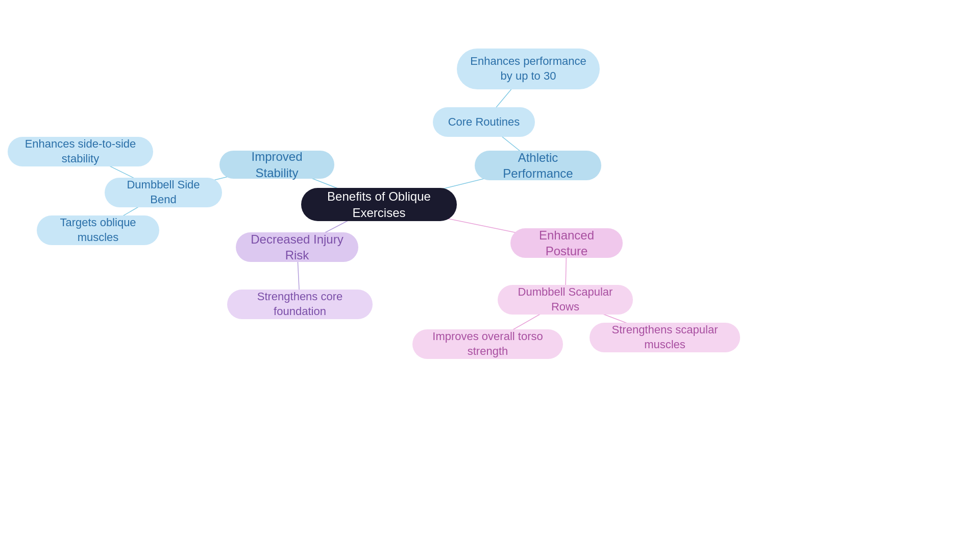  Describe the element at coordinates (98, 230) in the screenshot. I see `label-targets-oblique: Targets oblique muscles` at that location.